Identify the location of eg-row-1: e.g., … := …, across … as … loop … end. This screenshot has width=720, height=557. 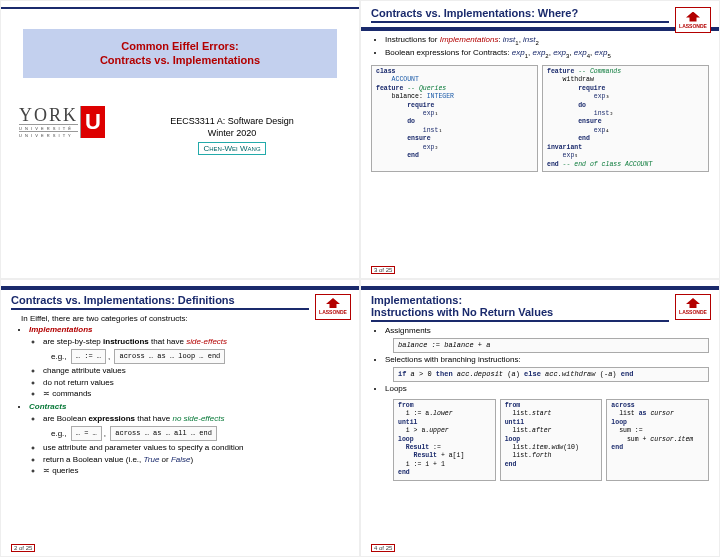
(200, 356).